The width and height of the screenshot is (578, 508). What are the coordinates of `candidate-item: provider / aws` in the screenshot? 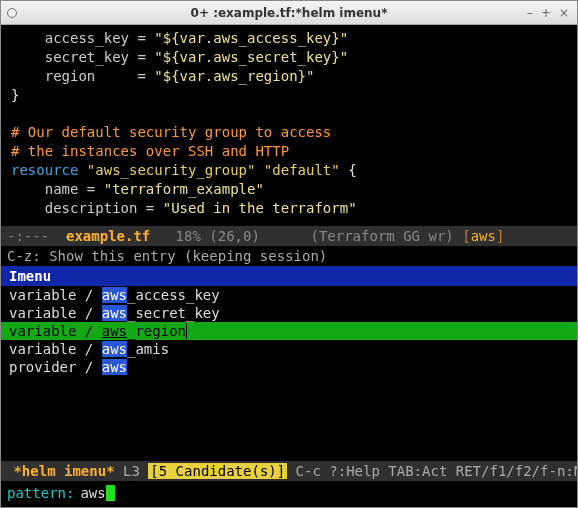 It's located at (289, 367).